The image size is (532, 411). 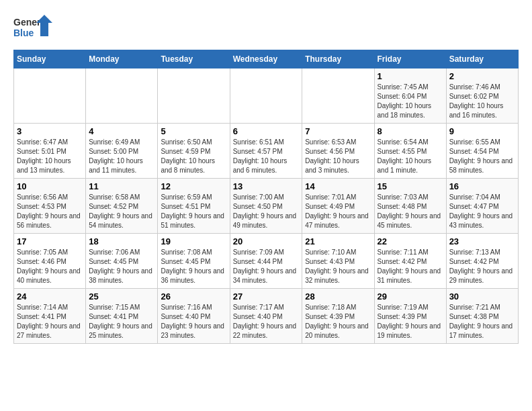 What do you see at coordinates (410, 151) in the screenshot?
I see `day-cell: 8Sunrise: 6:54 AM Sunset: 4:55 PM Daylig…` at bounding box center [410, 151].